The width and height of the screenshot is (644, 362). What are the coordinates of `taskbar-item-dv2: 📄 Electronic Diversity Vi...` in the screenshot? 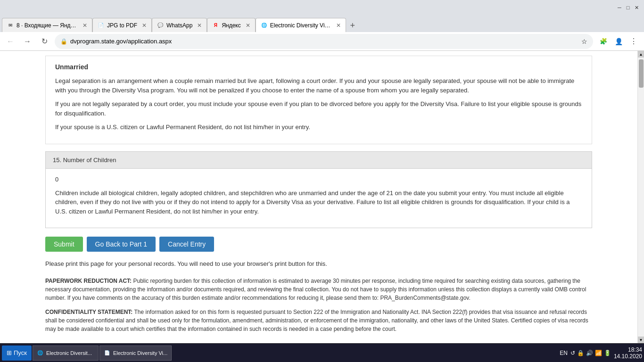 It's located at (136, 353).